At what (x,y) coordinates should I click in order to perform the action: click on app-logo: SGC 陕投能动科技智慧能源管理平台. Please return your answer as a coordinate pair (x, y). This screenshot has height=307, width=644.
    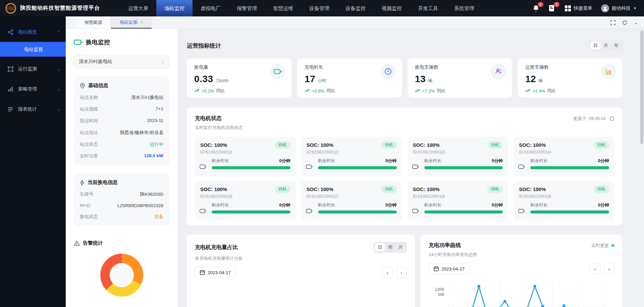
    Looking at the image, I should click on (50, 8).